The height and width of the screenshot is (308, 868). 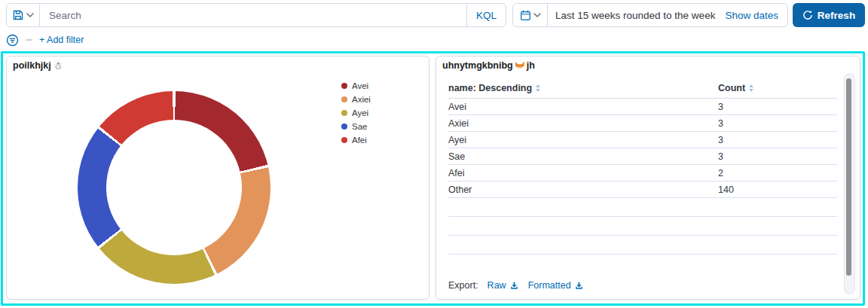 What do you see at coordinates (253, 15) in the screenshot?
I see `search-input` at bounding box center [253, 15].